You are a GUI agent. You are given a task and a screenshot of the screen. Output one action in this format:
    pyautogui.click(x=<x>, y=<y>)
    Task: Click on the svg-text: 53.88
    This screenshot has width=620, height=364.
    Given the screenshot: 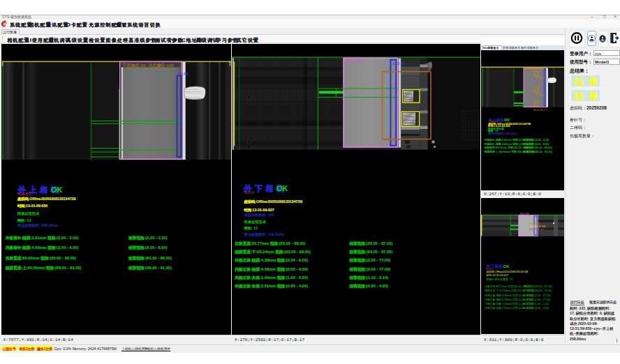 What is the action you would take?
    pyautogui.click(x=184, y=73)
    